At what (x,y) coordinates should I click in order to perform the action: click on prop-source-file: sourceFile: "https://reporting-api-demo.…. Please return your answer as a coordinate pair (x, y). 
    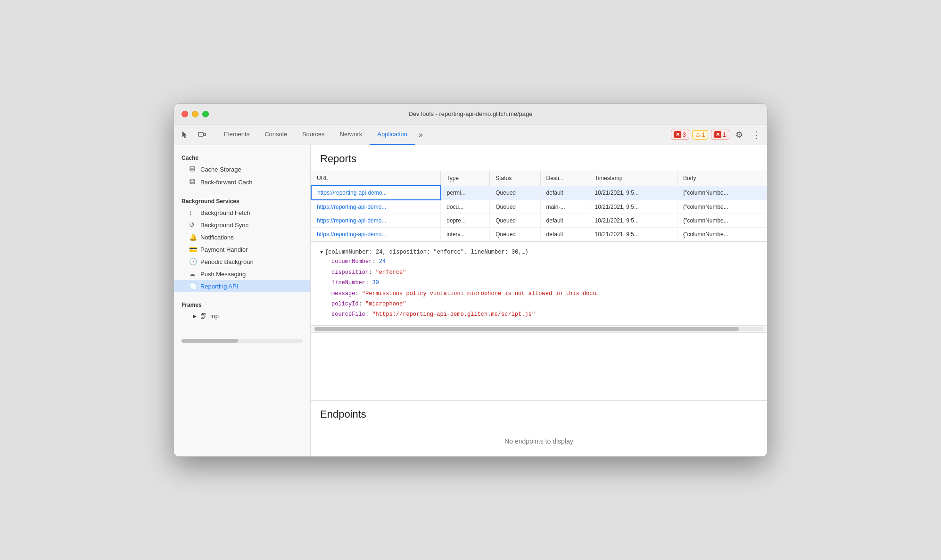
    Looking at the image, I should click on (545, 314).